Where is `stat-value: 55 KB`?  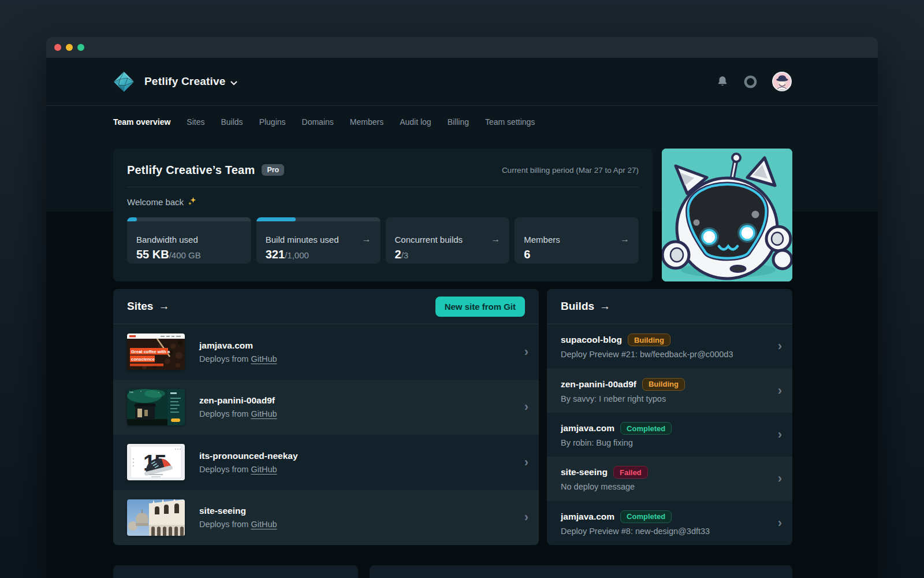 stat-value: 55 KB is located at coordinates (152, 254).